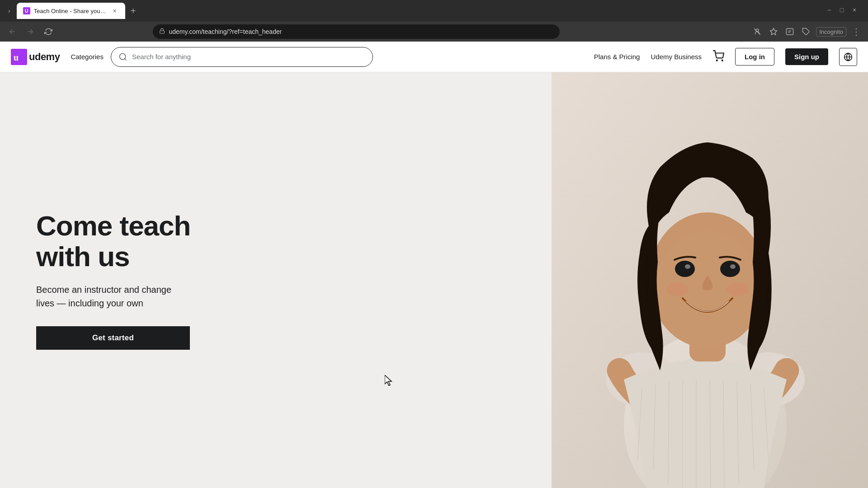 This screenshot has width=868, height=488. I want to click on categories-button: Categories, so click(87, 57).